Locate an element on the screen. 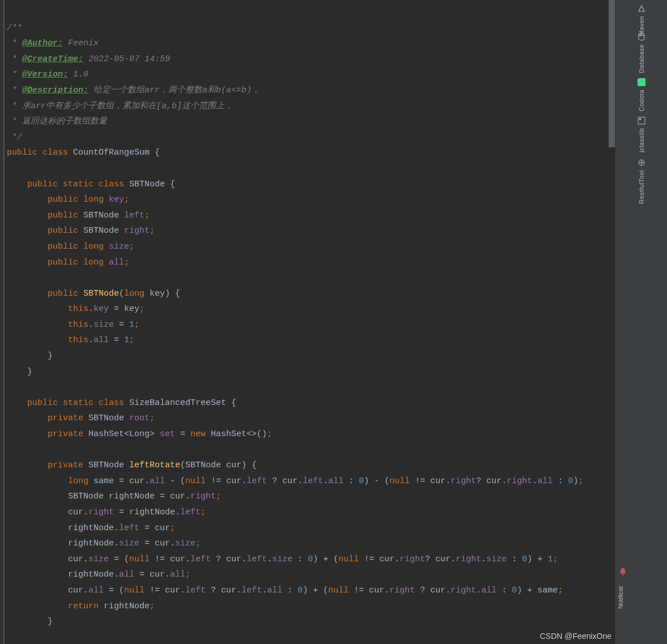  tool-tab-notifications: Notificat is located at coordinates (640, 598).